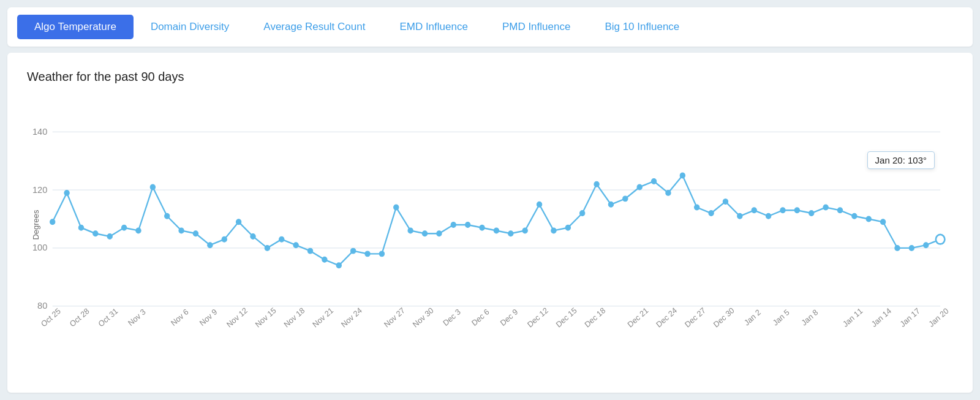  I want to click on svg-text: Jan 17, so click(910, 317).